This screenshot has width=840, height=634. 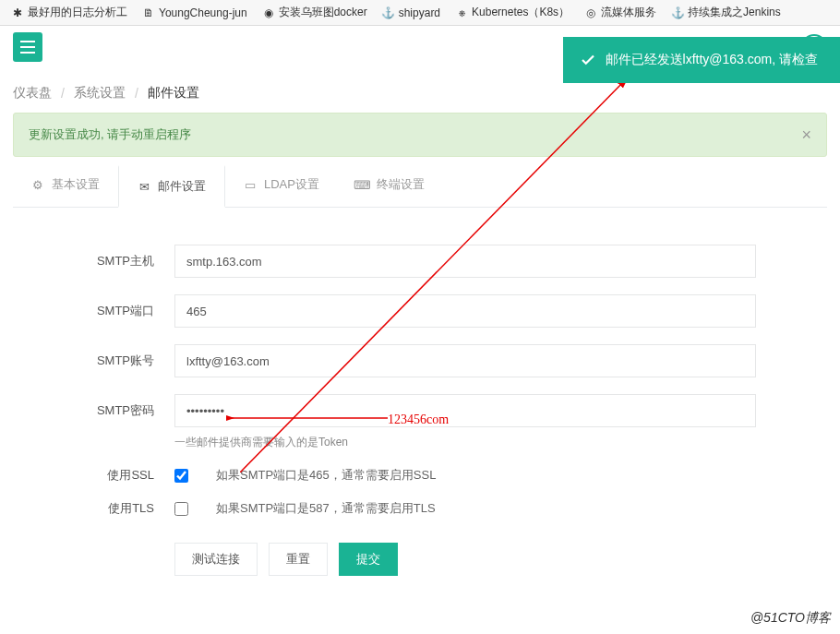 I want to click on toast-message: 邮件已经发送lxftty@163.com, 请检查, so click(x=712, y=60).